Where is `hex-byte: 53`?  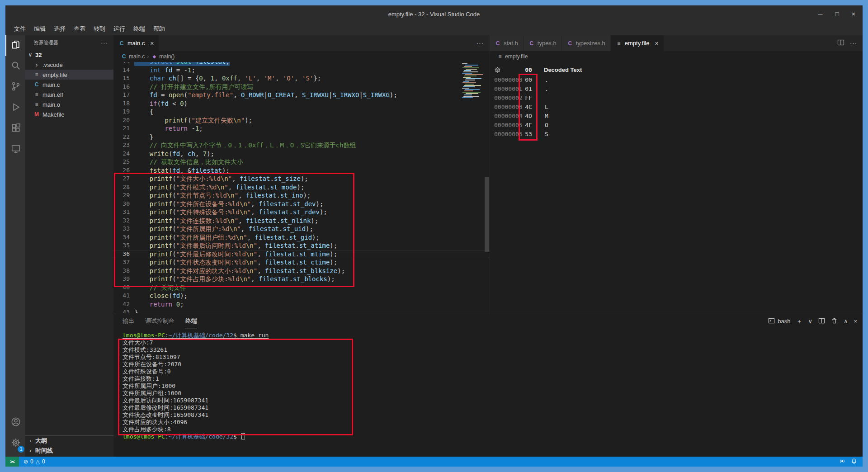 hex-byte: 53 is located at coordinates (528, 134).